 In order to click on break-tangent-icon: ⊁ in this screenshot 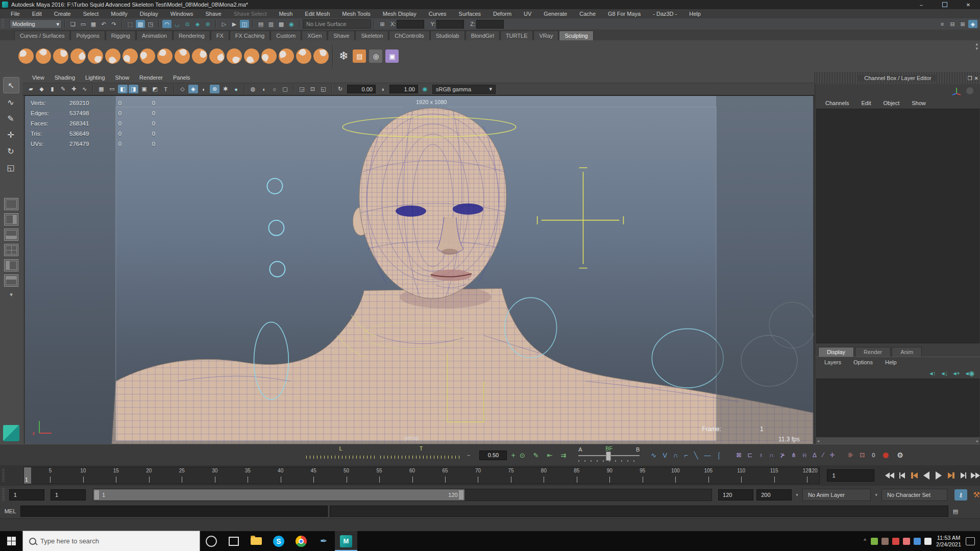, I will do `click(782, 455)`.